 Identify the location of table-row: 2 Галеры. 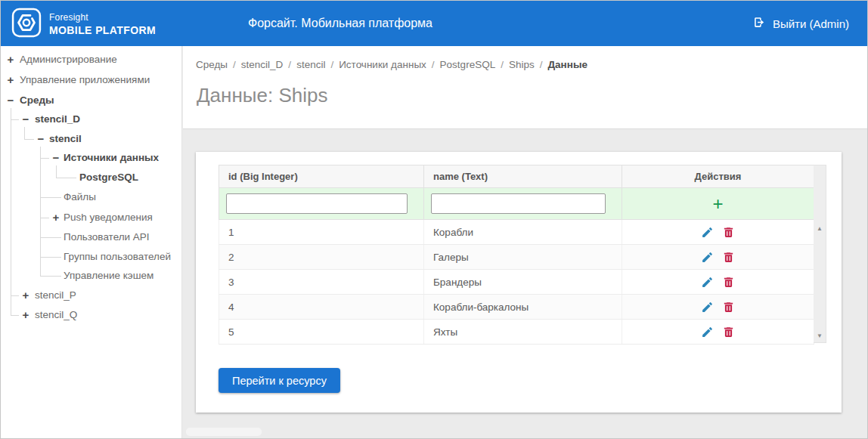
(517, 257).